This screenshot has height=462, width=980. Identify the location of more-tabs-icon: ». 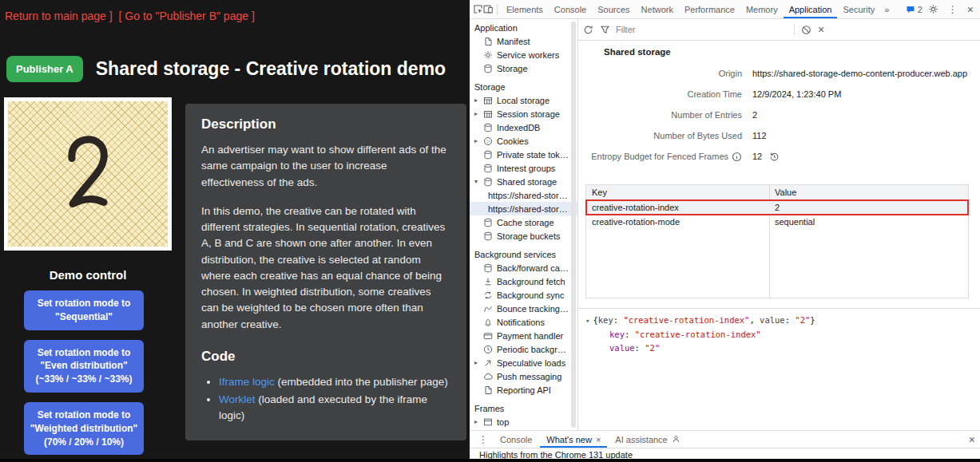
(887, 10).